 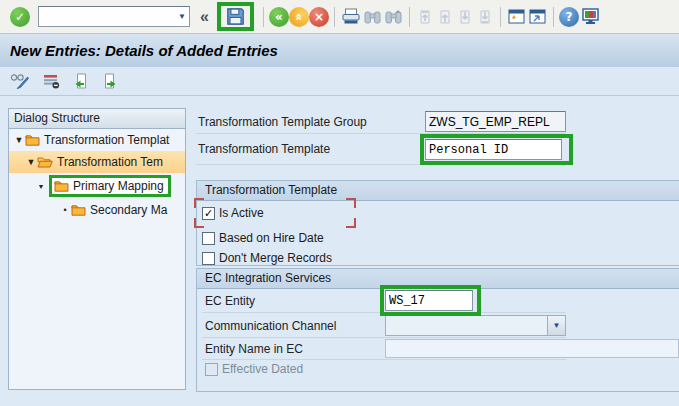 I want to click on last-page-icon, so click(x=485, y=17).